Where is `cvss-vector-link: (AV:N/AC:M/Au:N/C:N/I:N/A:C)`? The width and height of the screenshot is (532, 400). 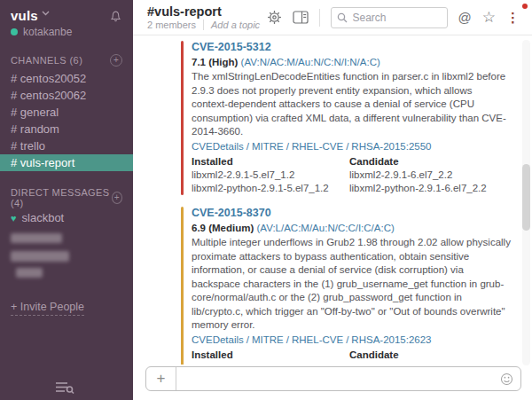 cvss-vector-link: (AV:N/AC:M/Au:N/C:N/I:N/A:C) is located at coordinates (310, 62).